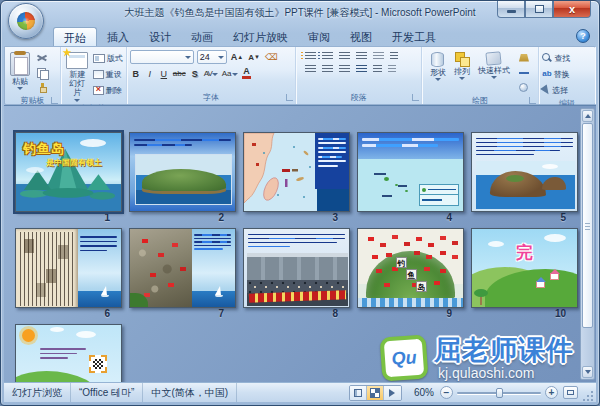 This screenshot has height=406, width=600. I want to click on arrow-up-icon, so click(588, 116).